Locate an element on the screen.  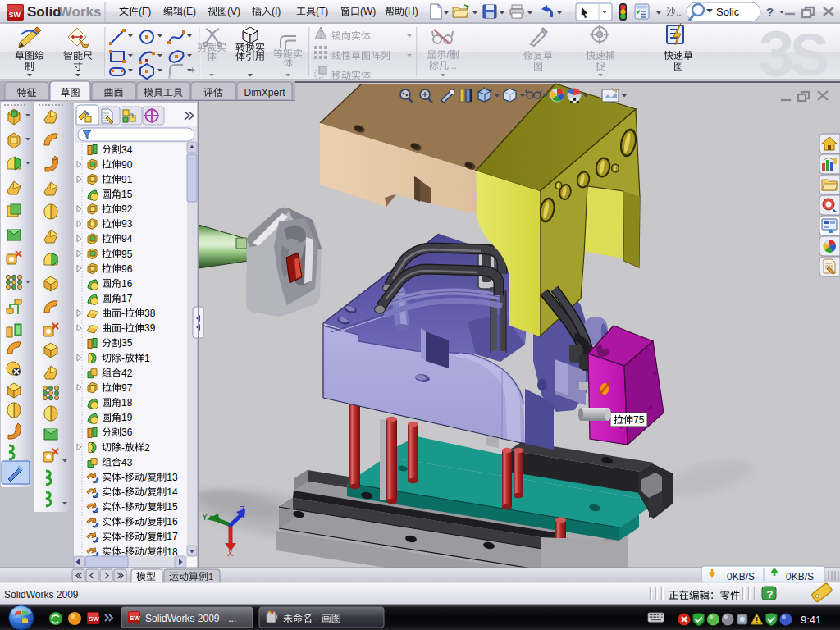
svg-text: 97 is located at coordinates (127, 388).